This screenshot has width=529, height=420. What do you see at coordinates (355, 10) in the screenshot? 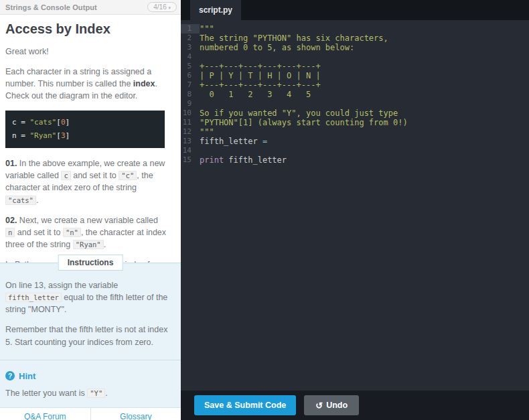
I see `editor-tabbar: script.py` at bounding box center [355, 10].